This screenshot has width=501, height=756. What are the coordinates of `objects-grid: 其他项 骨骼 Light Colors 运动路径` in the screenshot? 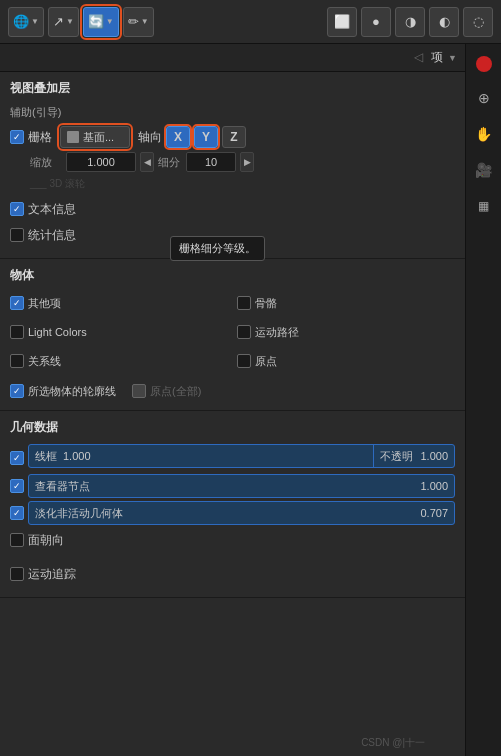 It's located at (232, 334).